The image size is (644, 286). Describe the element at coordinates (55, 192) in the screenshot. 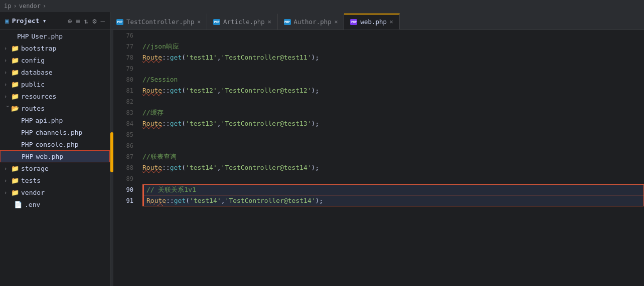

I see `tree-item-vendor: › 📁 vendor` at that location.